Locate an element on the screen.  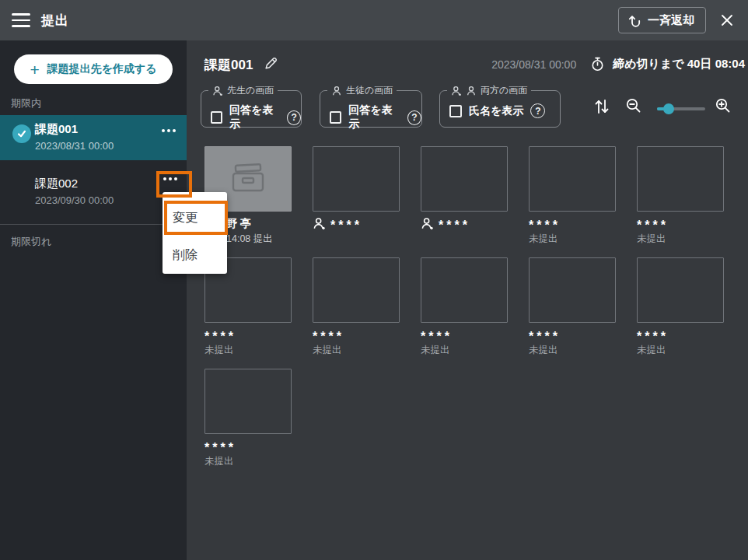
teacher-screen-group: 先生の画面 回答を表示 ? is located at coordinates (251, 109).